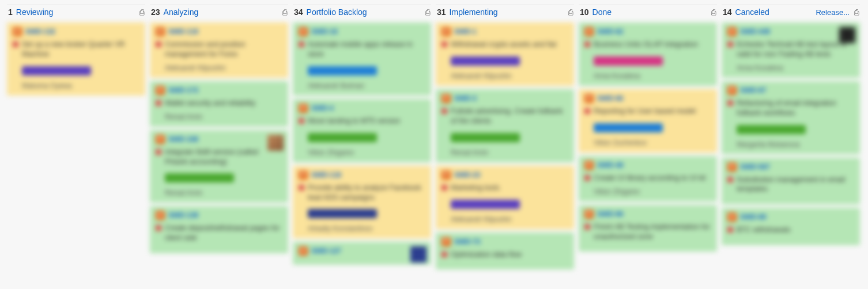  I want to click on card-id: SWD-567, so click(755, 167).